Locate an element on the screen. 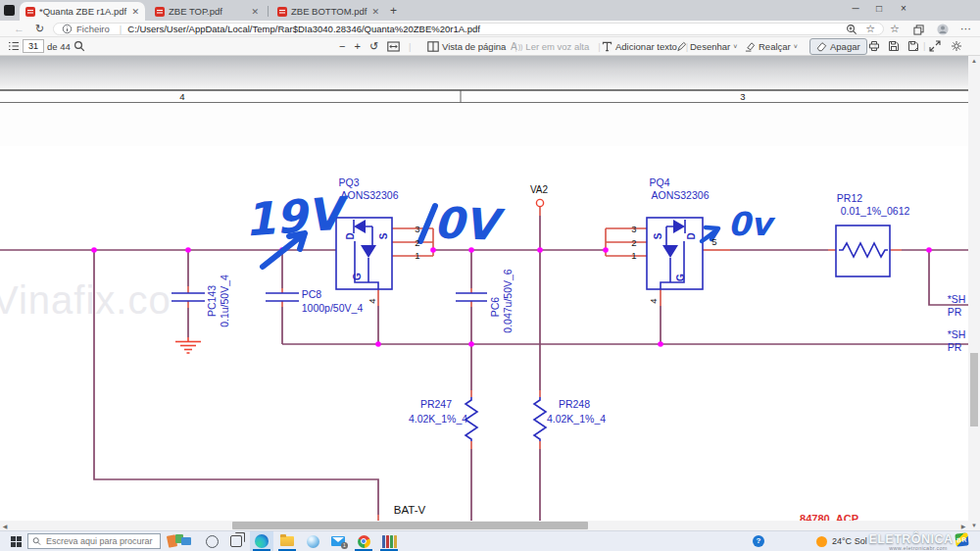 Image resolution: width=980 pixels, height=551 pixels. taskbar-file-explorer is located at coordinates (287, 541).